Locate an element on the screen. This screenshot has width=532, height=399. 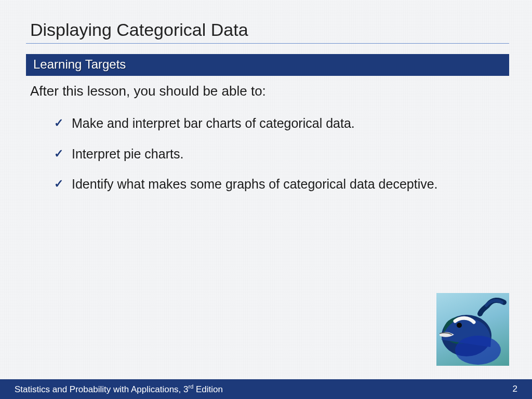
footer-page-number: 2 is located at coordinates (515, 389).